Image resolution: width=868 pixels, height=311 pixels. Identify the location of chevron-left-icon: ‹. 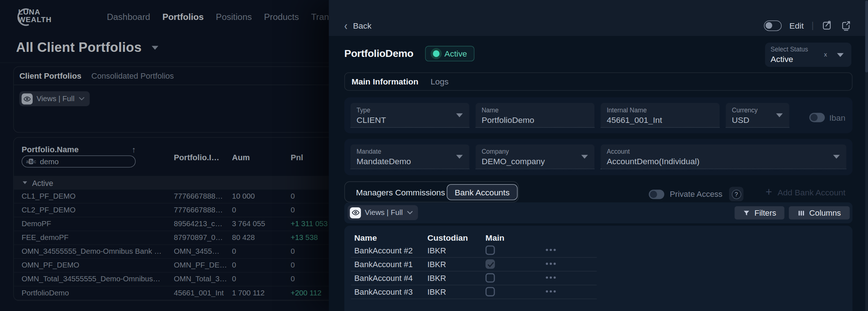
(346, 25).